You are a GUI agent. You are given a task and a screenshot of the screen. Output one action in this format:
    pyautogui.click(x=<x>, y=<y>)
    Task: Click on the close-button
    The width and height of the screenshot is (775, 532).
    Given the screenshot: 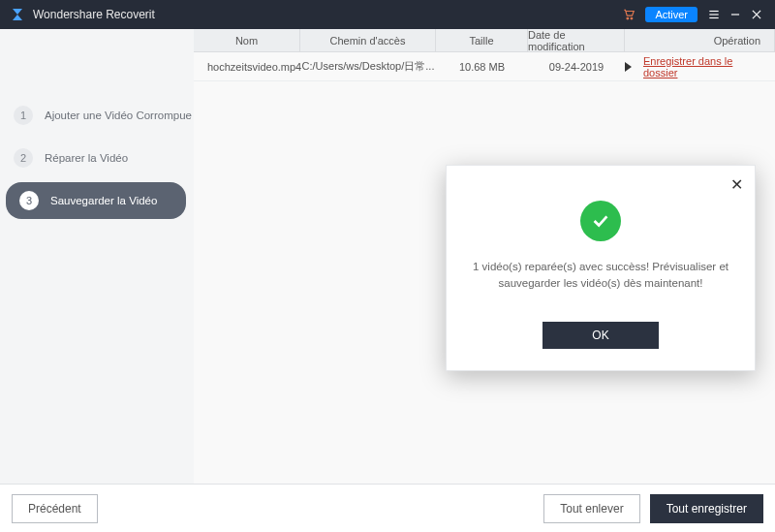 What is the action you would take?
    pyautogui.click(x=757, y=15)
    